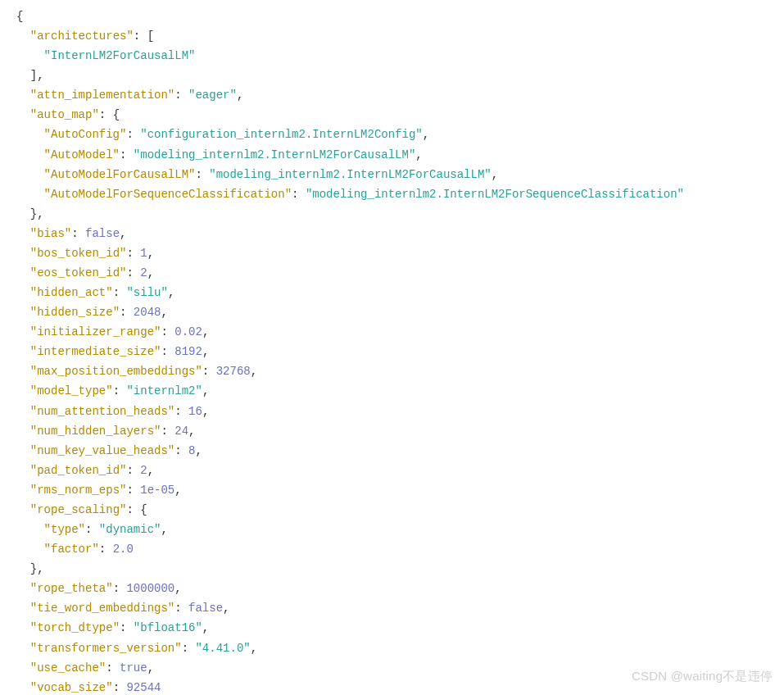  Describe the element at coordinates (79, 490) in the screenshot. I see `key-rms-norm-eps: "rms_norm_eps"` at that location.